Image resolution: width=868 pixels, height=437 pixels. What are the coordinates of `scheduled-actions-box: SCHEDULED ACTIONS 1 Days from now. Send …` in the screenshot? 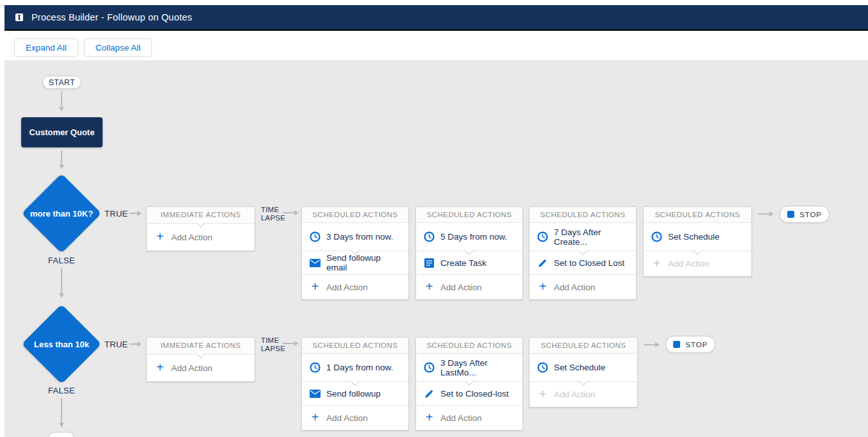 It's located at (355, 384).